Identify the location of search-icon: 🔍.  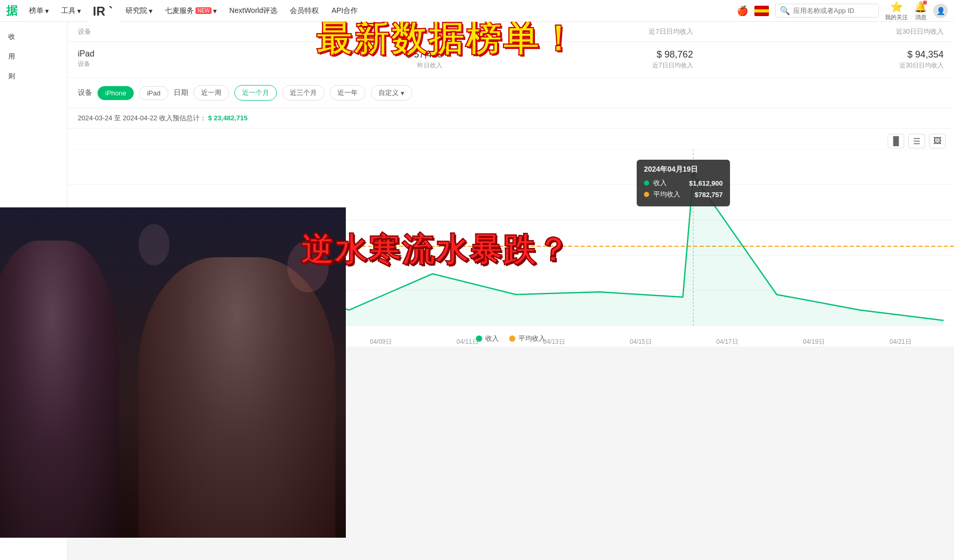
(785, 10).